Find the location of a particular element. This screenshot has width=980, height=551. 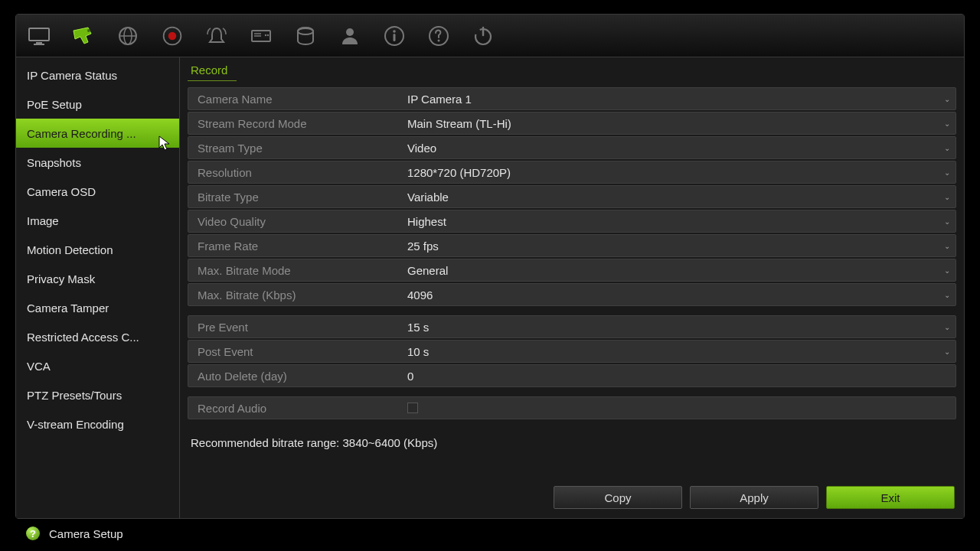

row-post-event: Post Event 10 s ⌄ is located at coordinates (572, 351).